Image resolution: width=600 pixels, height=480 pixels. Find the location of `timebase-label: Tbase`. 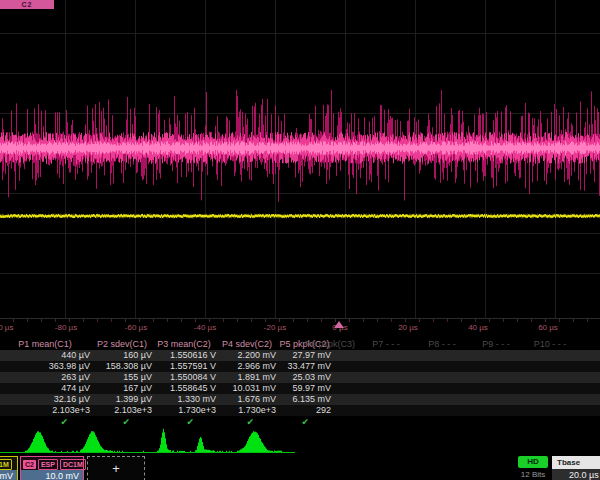

timebase-label: Tbase is located at coordinates (576, 462).